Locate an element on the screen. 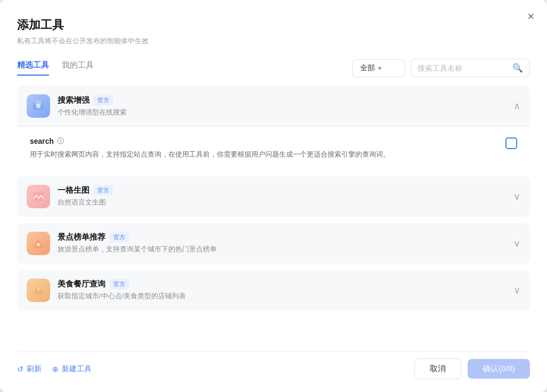 Image resolution: width=547 pixels, height=392 pixels. tool-expand-inner-search: search ⓘ 用于实时搜索网页内容，支持指定站点查询，在使用工具前，你需要根… is located at coordinates (263, 148).